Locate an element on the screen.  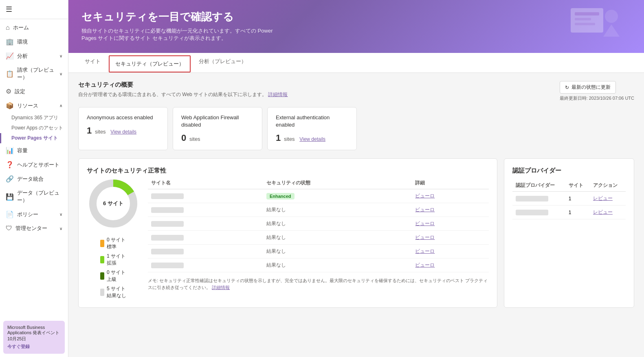
auth-blurred-provider: ██████ is located at coordinates (532, 199).